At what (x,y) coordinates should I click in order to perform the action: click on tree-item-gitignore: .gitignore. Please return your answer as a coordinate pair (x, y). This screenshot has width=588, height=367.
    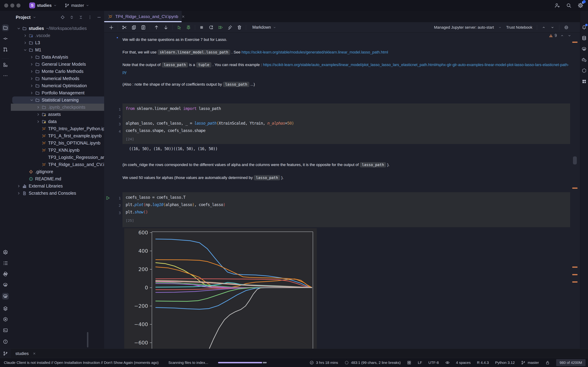
    Looking at the image, I should click on (58, 172).